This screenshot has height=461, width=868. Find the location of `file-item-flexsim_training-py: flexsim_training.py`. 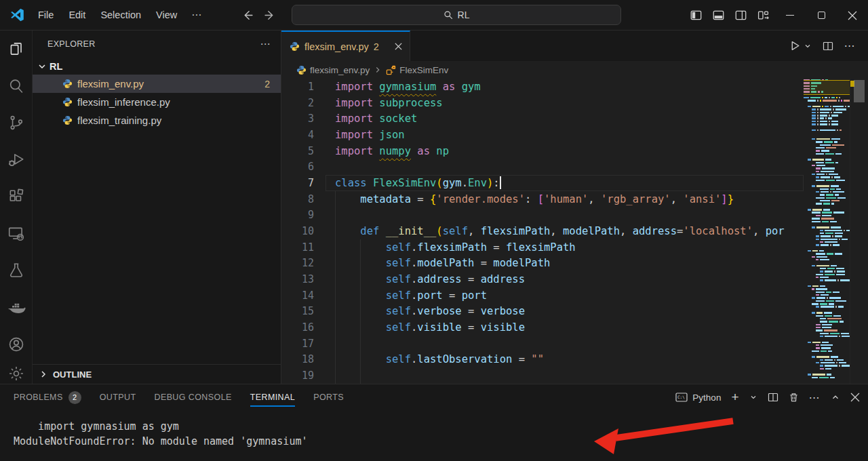

file-item-flexsim_training-py: flexsim_training.py is located at coordinates (157, 121).